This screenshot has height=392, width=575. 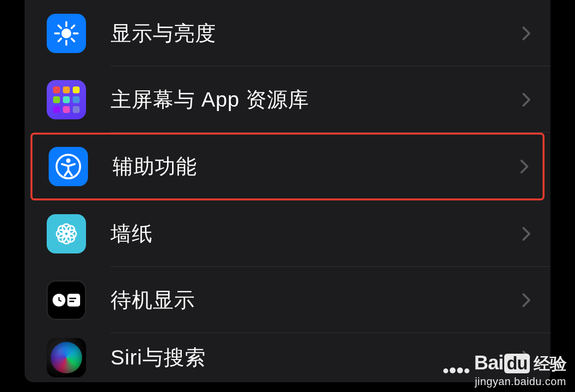 I want to click on settings-row-label: 主屏幕与 App 资源库, so click(x=316, y=100).